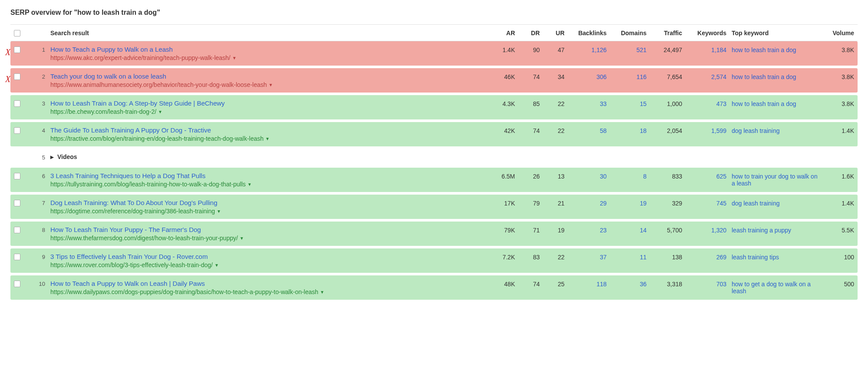  I want to click on result-title-link: How to Leash Train a Dog: A Step-by Step…, so click(267, 103).